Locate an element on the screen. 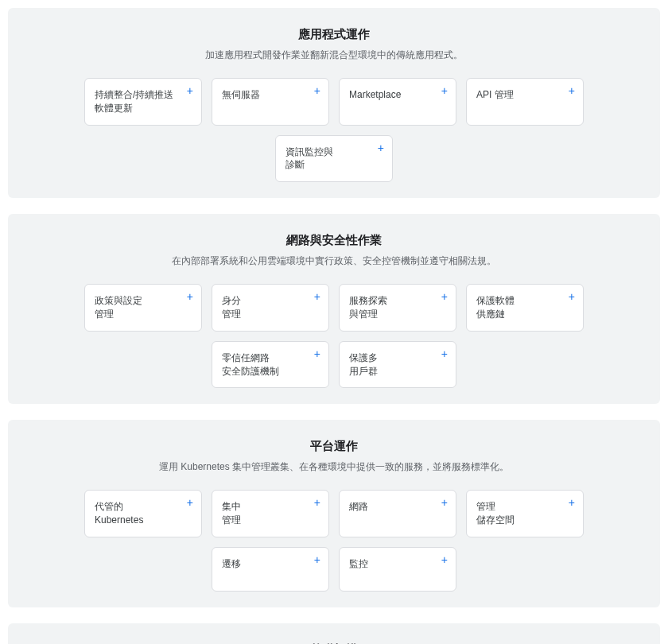 Image resolution: width=668 pixels, height=644 pixels. card-label: 保護多用戶群 is located at coordinates (363, 365).